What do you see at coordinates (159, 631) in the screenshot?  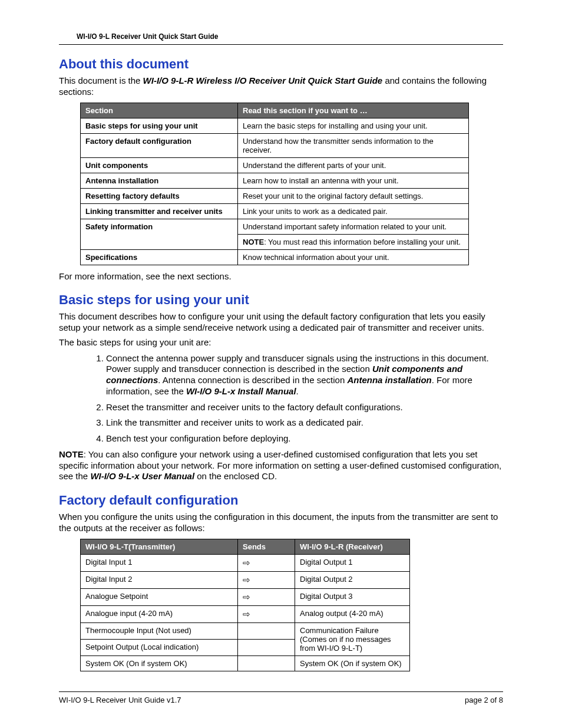 I see `cell-tx: Thermocouple Input (Not used)` at bounding box center [159, 631].